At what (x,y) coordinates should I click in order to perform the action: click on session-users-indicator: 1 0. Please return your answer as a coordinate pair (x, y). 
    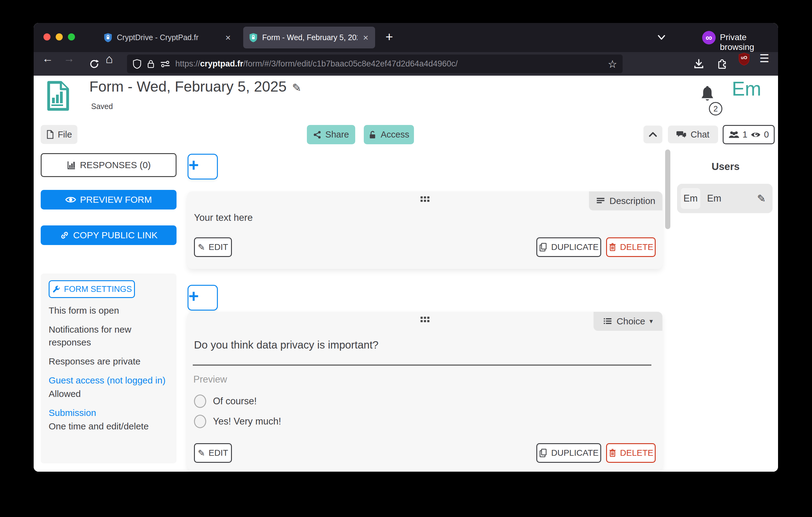
    Looking at the image, I should click on (749, 134).